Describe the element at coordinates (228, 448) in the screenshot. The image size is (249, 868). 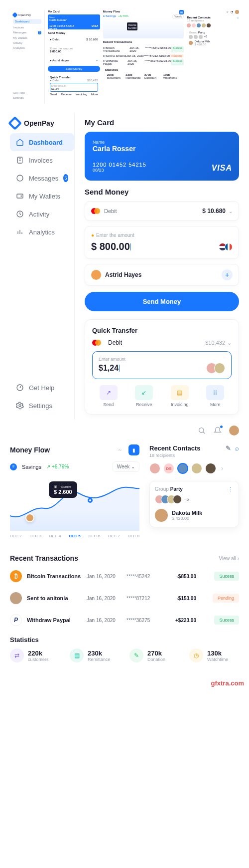
I see `edit-icon: ✎` at that location.